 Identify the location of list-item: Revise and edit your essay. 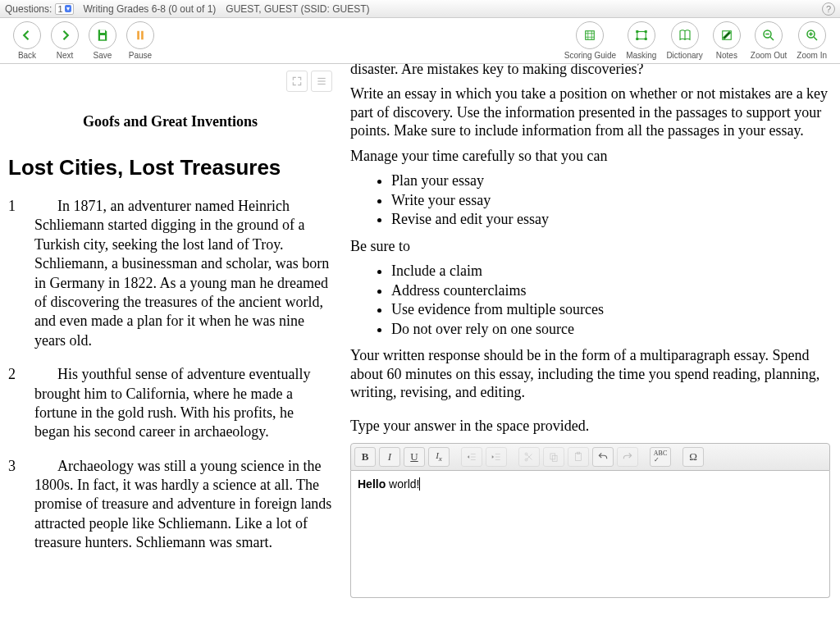
(610, 220).